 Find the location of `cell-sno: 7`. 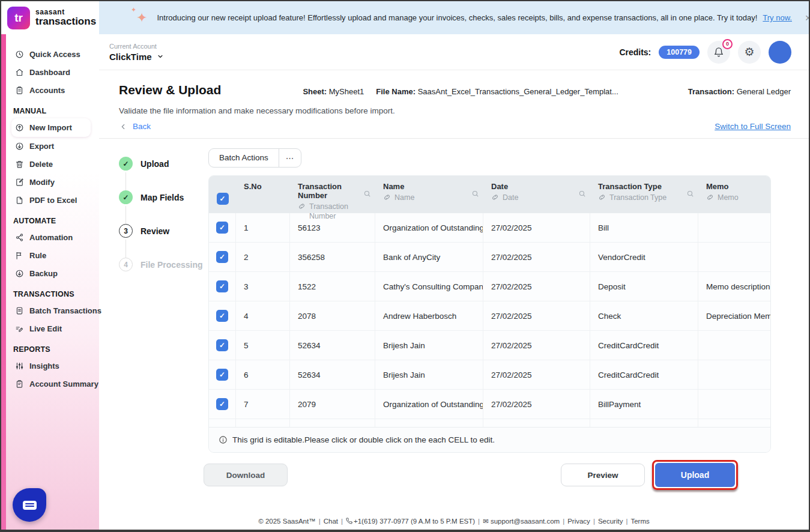

cell-sno: 7 is located at coordinates (263, 404).